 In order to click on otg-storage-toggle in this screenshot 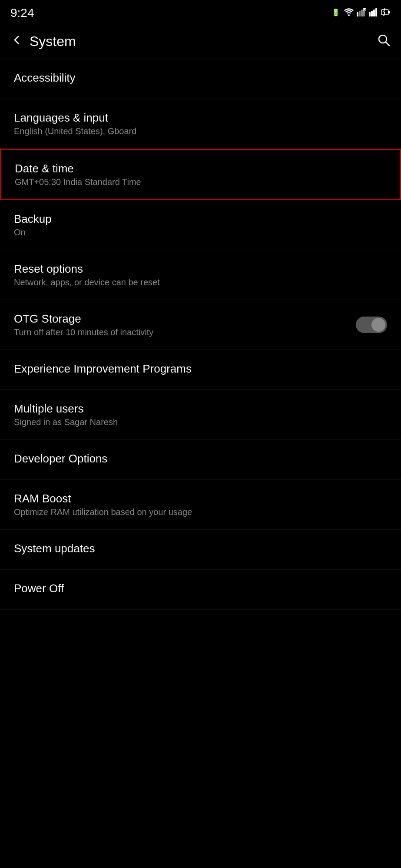, I will do `click(371, 325)`.